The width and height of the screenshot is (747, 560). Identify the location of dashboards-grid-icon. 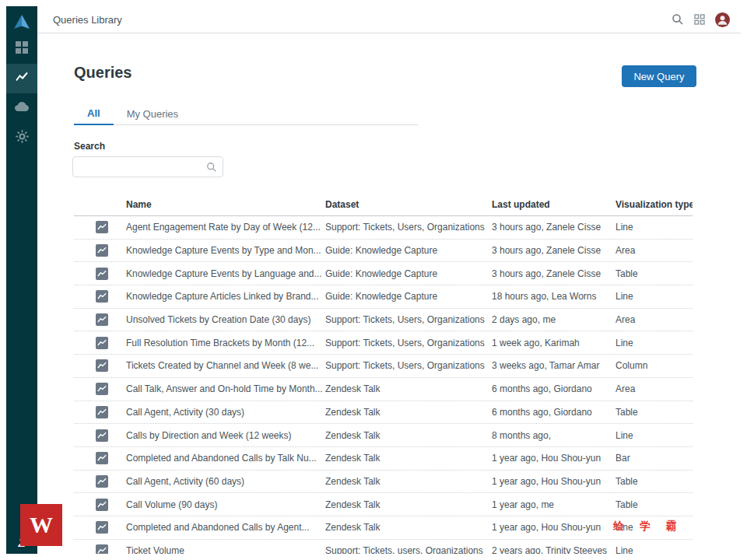
(22, 49).